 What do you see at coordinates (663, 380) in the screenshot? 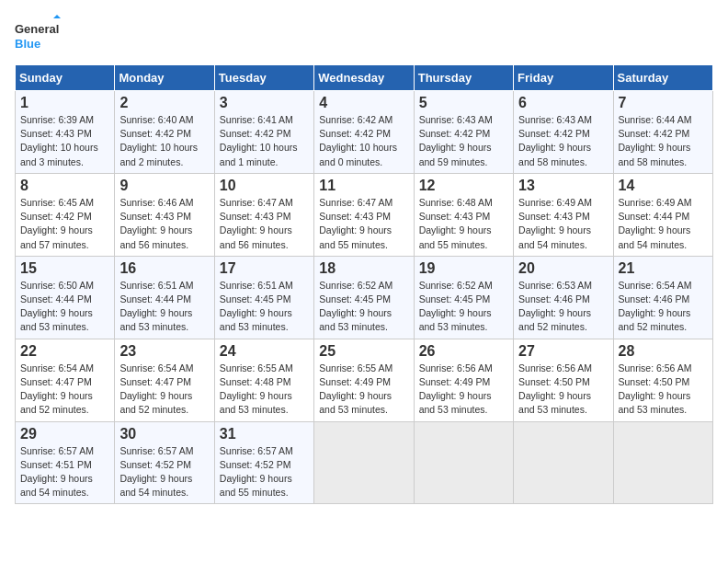
I see `calendar-cell: 28 Sunrise: 6:56 AMSunset: 4:50 PMDaylig…` at bounding box center [663, 380].